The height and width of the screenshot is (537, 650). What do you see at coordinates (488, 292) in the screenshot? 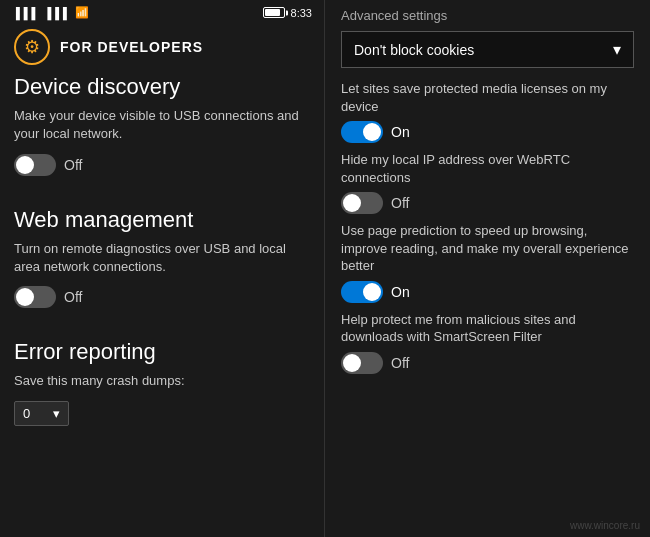
I see `setting-3-toggle-row: On` at bounding box center [488, 292].